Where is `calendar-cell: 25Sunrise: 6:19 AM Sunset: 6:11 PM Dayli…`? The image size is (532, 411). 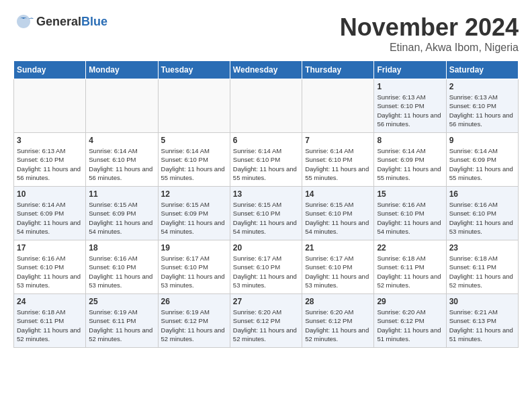
calendar-cell: 25Sunrise: 6:19 AM Sunset: 6:11 PM Dayli… is located at coordinates (122, 321).